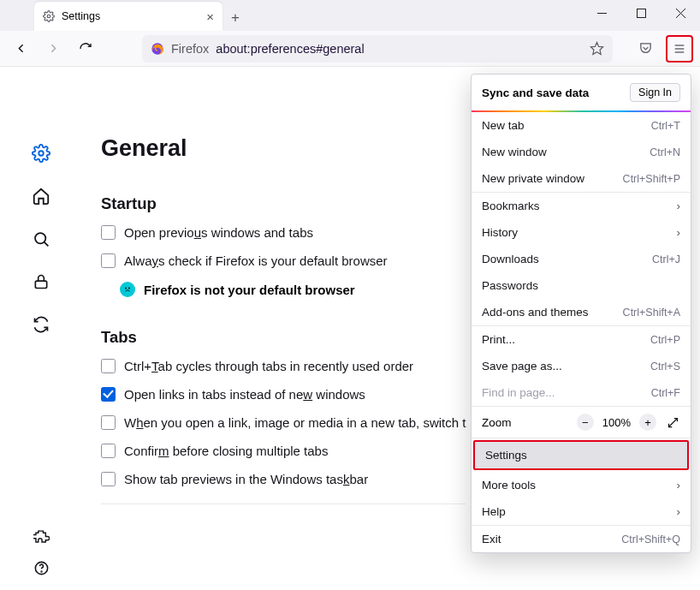  I want to click on window-minimize-button, so click(602, 13).